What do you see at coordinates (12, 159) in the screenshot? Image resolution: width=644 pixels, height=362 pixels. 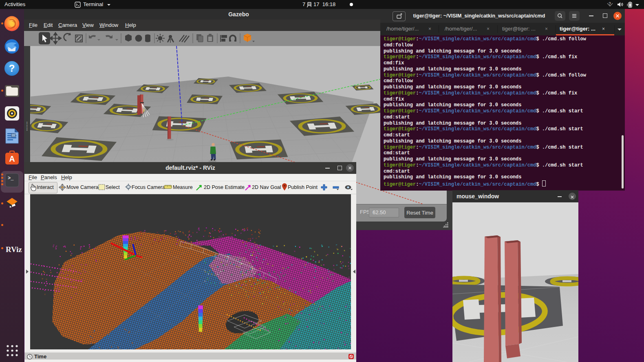 I see `svg-text: A` at bounding box center [12, 159].